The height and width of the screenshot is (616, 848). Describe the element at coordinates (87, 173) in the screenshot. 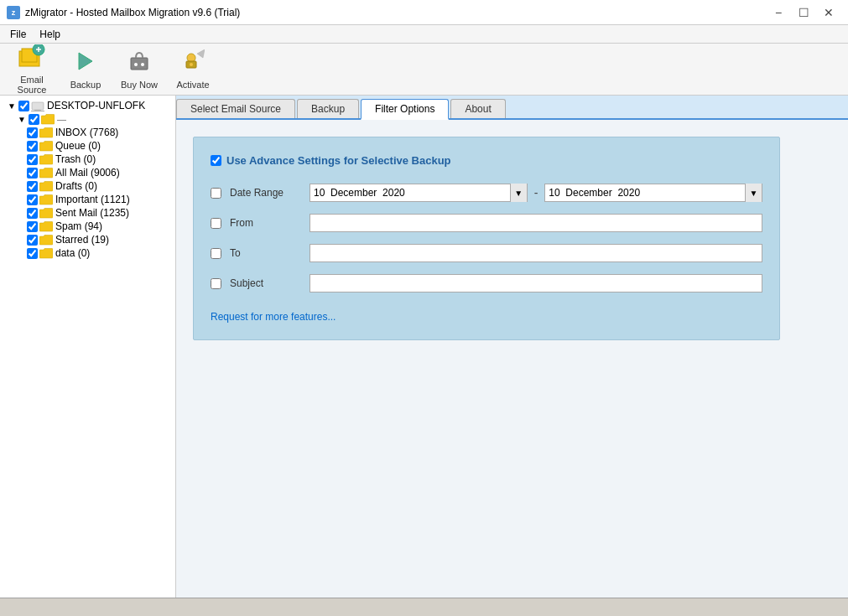

I see `tree-allmail-label: All Mail (9006)` at that location.